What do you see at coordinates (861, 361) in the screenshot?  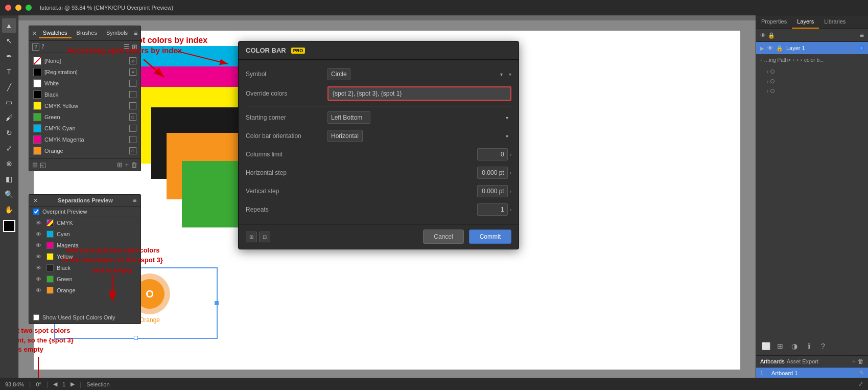 I see `artboard-delete-btn: 🗑` at bounding box center [861, 361].